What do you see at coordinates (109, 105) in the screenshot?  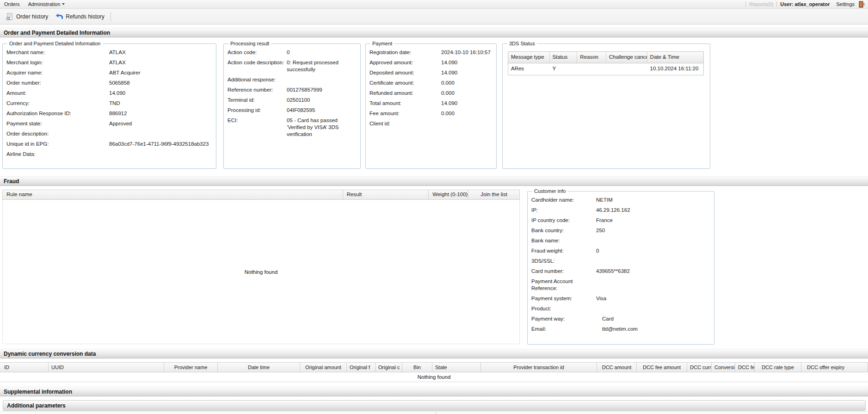 I see `order-info-fieldset: Order and Payment Detailed Information M…` at bounding box center [109, 105].